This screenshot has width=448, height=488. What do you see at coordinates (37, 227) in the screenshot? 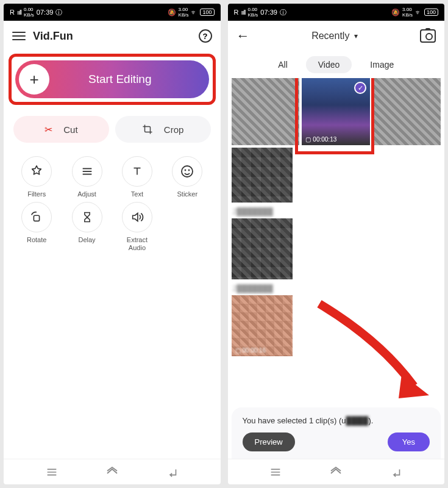
I see `rotate-tool: Rotate` at bounding box center [37, 227].